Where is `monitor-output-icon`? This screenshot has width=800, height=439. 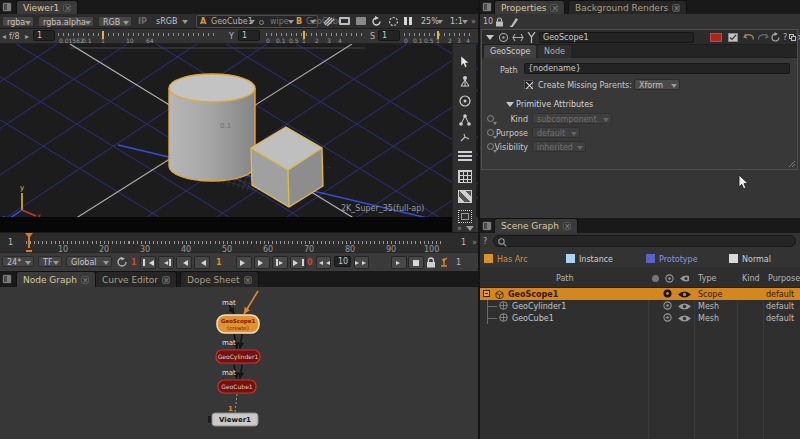 monitor-output-icon is located at coordinates (344, 21).